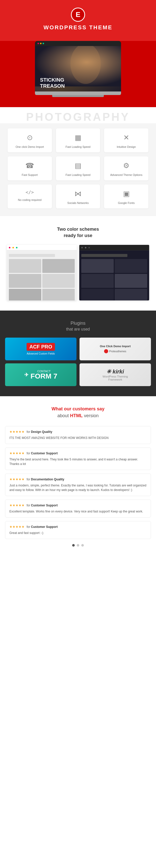 The height and width of the screenshot is (868, 156). I want to click on one-click-icon: ⊙, so click(30, 137).